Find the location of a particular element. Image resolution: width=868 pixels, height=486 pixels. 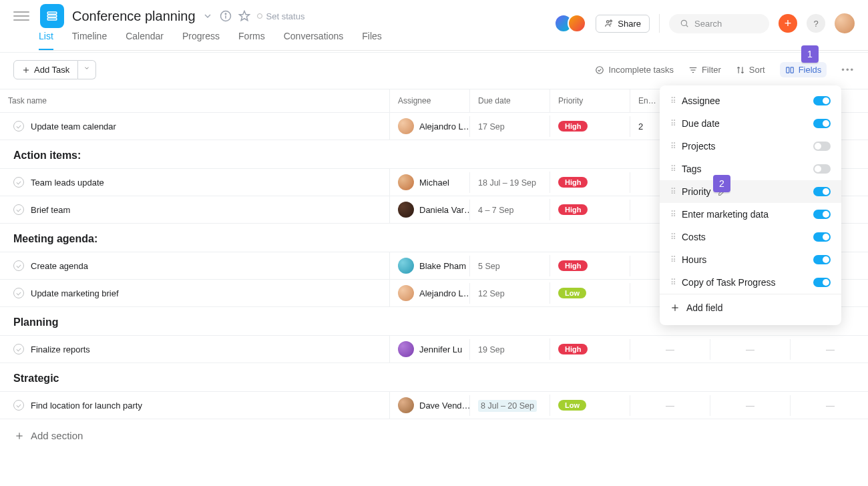

due-date: 19 Sep is located at coordinates (491, 350).